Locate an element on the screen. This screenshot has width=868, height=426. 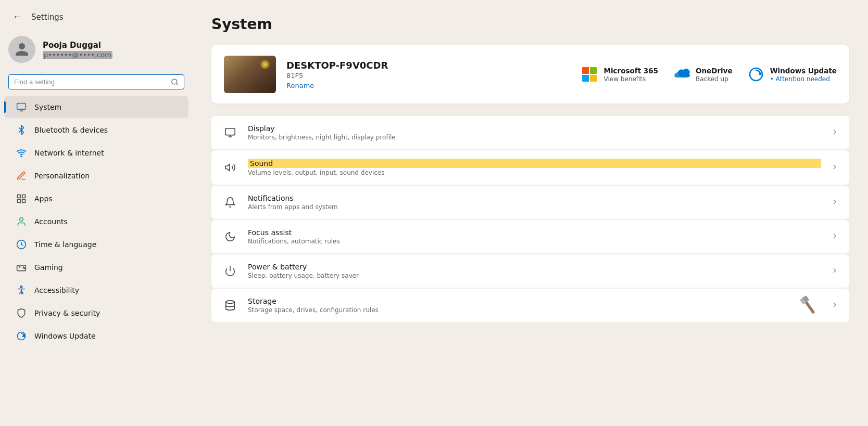
settings-item-power: Power & batterySleep, battery usage, bat… is located at coordinates (530, 271).